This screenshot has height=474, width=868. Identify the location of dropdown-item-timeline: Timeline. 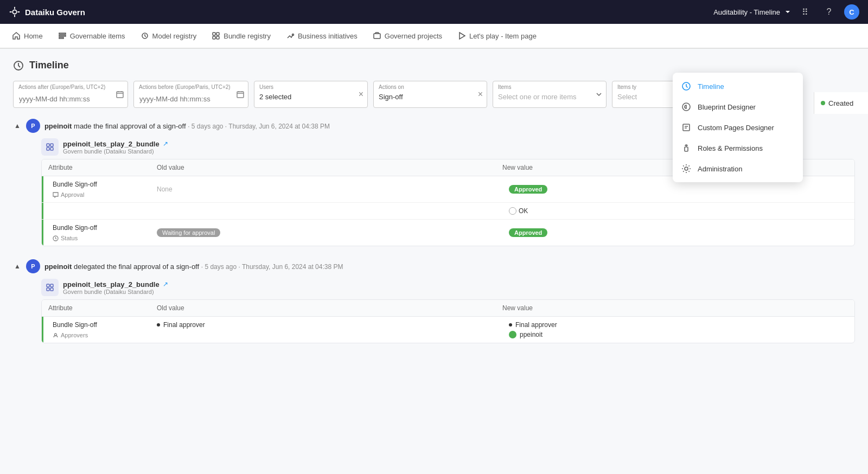
(738, 86).